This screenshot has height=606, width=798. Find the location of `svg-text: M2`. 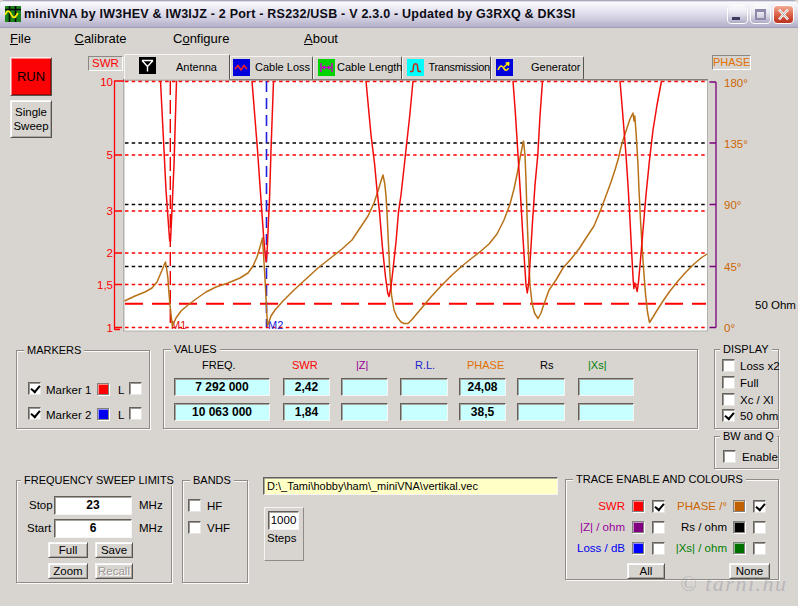

svg-text: M2 is located at coordinates (276, 325).